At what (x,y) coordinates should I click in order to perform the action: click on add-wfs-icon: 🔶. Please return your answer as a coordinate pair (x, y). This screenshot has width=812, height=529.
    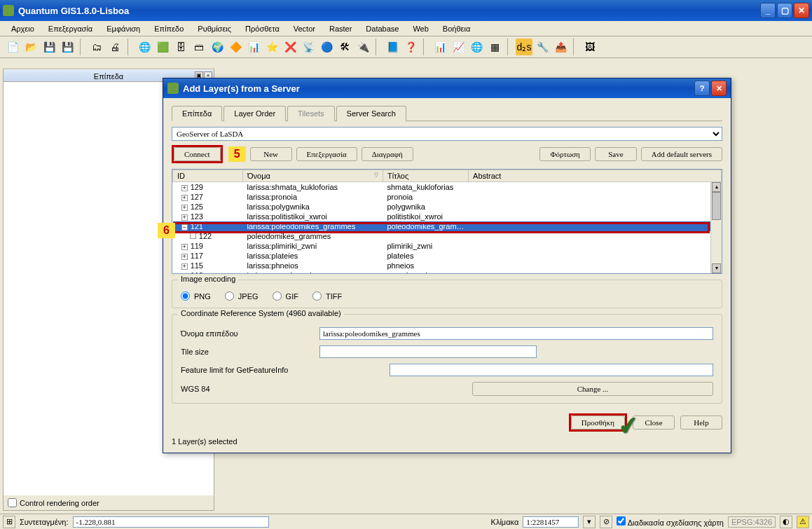
    Looking at the image, I should click on (235, 47).